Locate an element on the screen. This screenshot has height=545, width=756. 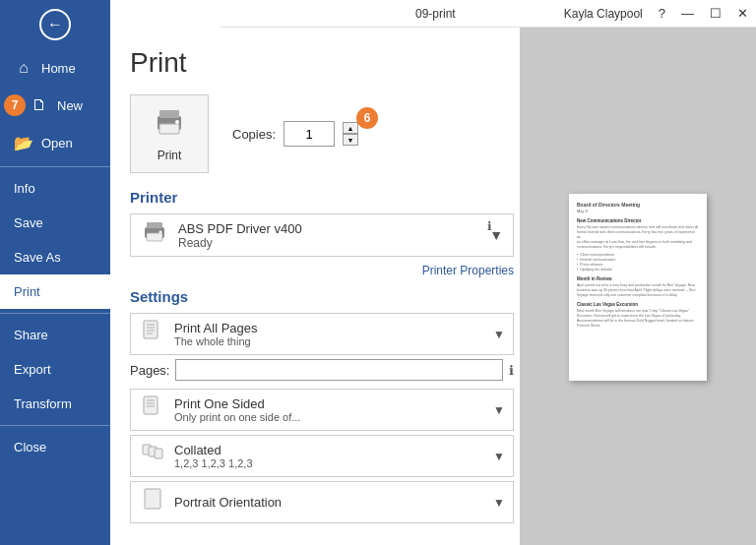
sidebar-item-save: Save is located at coordinates (55, 222).